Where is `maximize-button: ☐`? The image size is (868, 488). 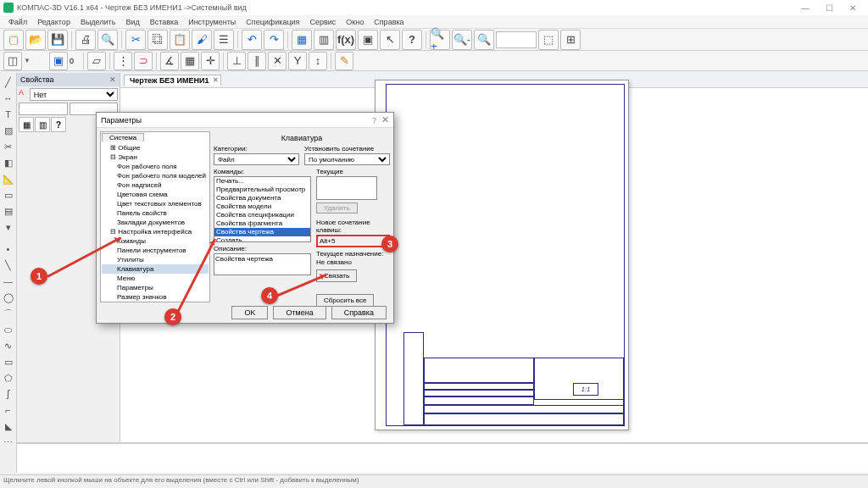
maximize-button: ☐ is located at coordinates (829, 8).